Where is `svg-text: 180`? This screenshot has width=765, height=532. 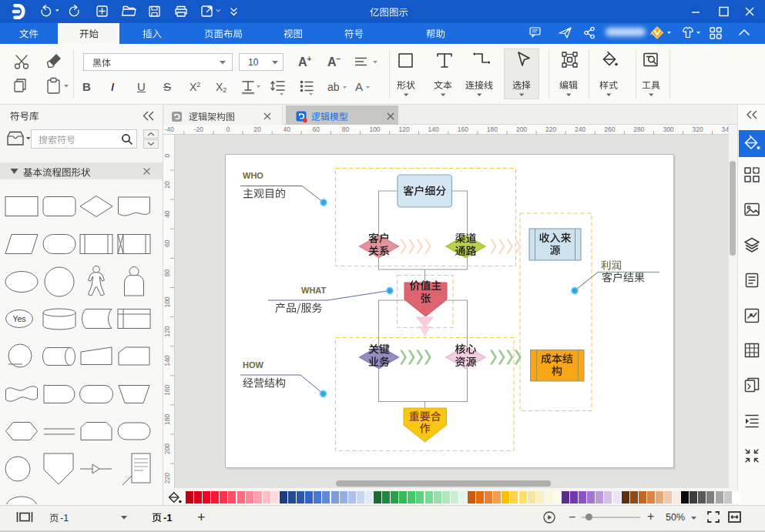 svg-text: 180 is located at coordinates (492, 129).